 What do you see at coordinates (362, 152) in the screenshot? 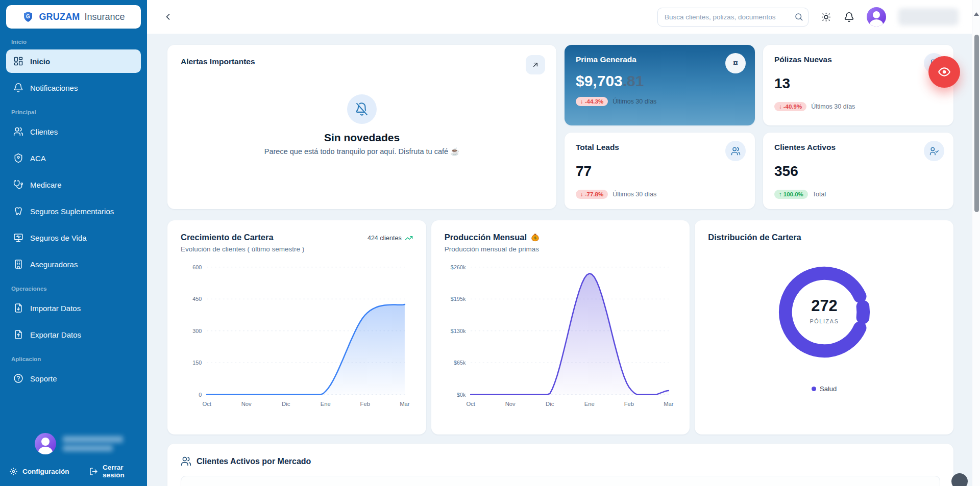
I see `empty-state-subtitle: Parece que está todo tranquilo por aquí.…` at bounding box center [362, 152].